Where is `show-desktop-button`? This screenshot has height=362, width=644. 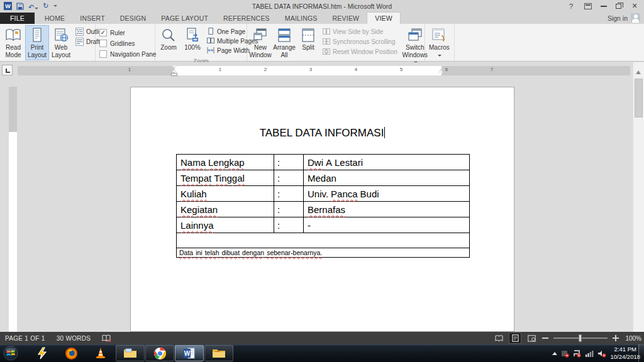
show-desktop-button is located at coordinates (641, 353).